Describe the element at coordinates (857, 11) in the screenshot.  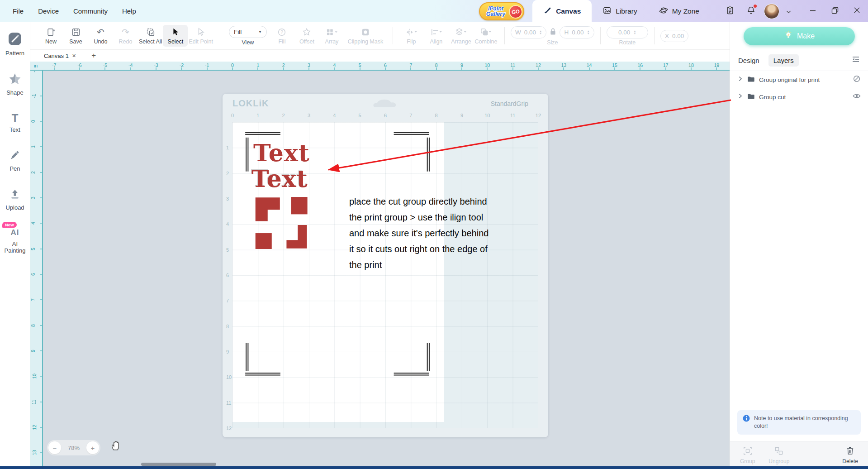
I see `close-button` at that location.